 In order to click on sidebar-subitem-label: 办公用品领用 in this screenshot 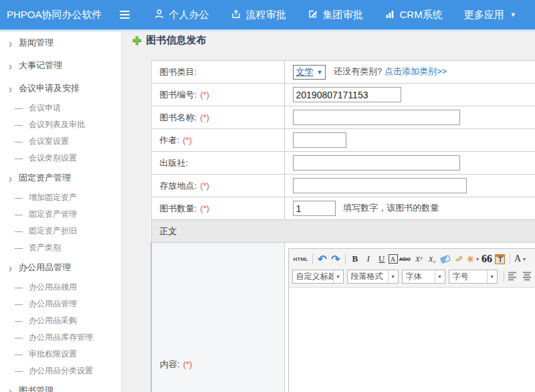, I will do `click(53, 288)`.